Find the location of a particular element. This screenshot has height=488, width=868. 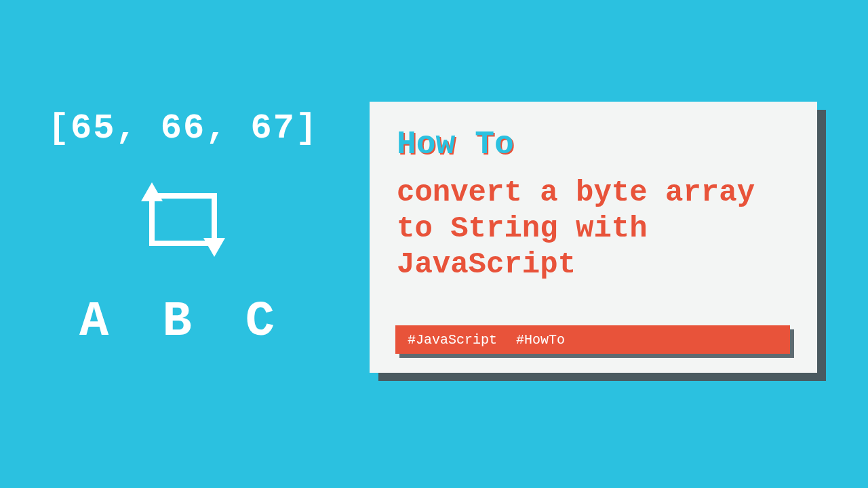

tag-item: #JavaScript is located at coordinates (452, 340).